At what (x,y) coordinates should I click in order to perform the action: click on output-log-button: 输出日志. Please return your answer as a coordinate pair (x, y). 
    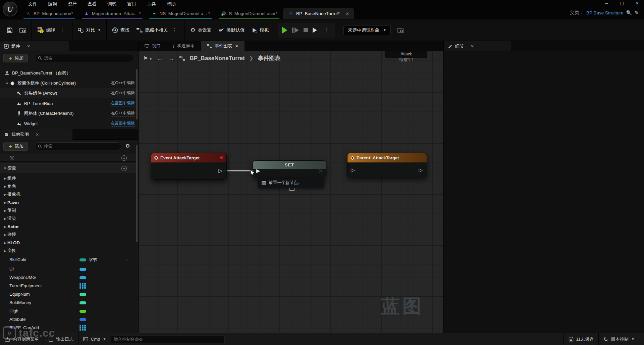
    Looking at the image, I should click on (61, 339).